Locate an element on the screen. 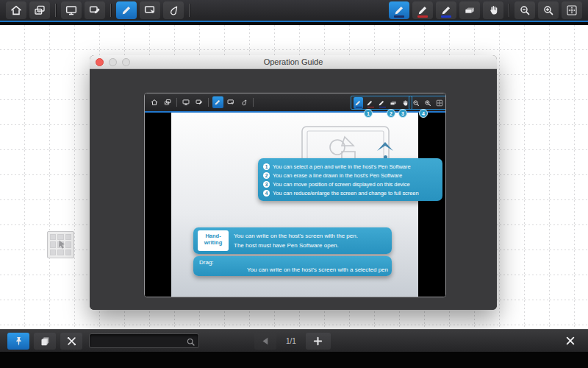 Image resolution: width=588 pixels, height=368 pixels. search-input is located at coordinates (144, 341).